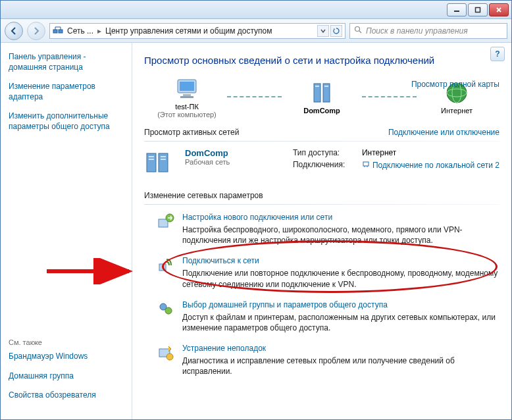 The image size is (512, 420). I want to click on maximize-button, so click(478, 10).